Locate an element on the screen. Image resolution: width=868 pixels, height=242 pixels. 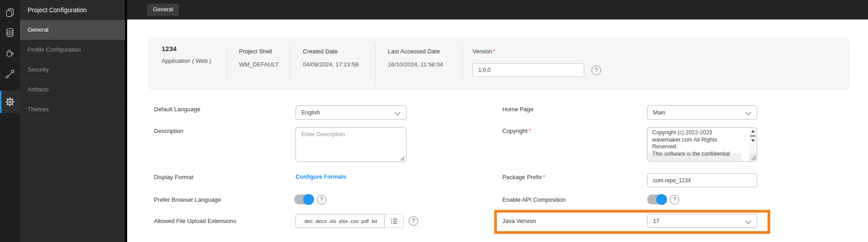
database-icon is located at coordinates (10, 33).